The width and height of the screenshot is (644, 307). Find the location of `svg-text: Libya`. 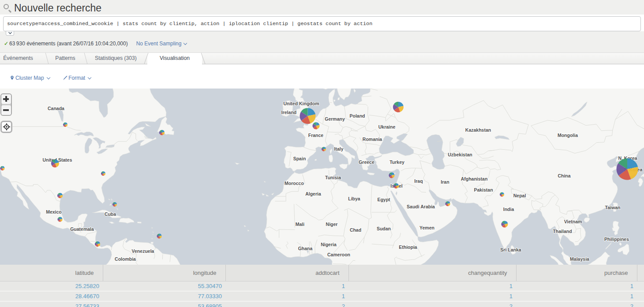

svg-text: Libya is located at coordinates (354, 199).